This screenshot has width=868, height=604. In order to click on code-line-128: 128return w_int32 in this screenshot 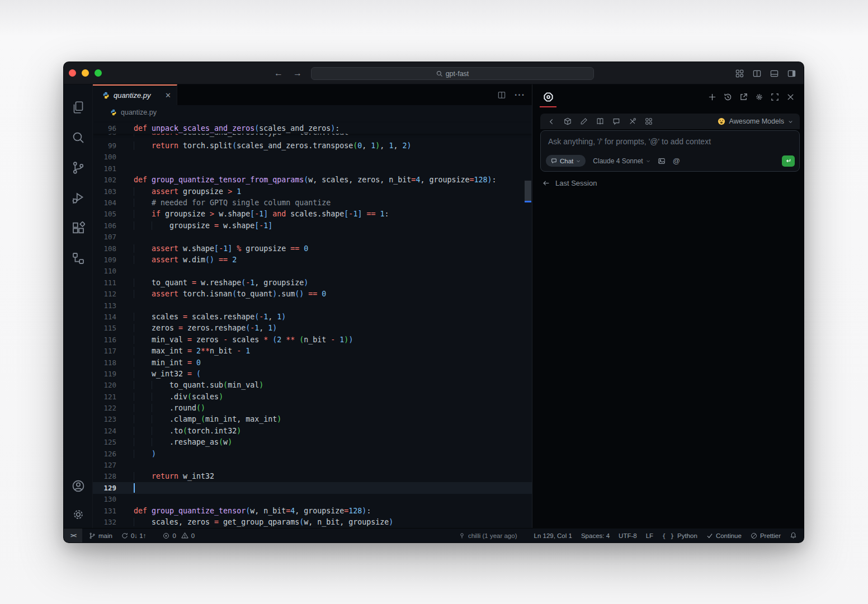, I will do `click(312, 476)`.